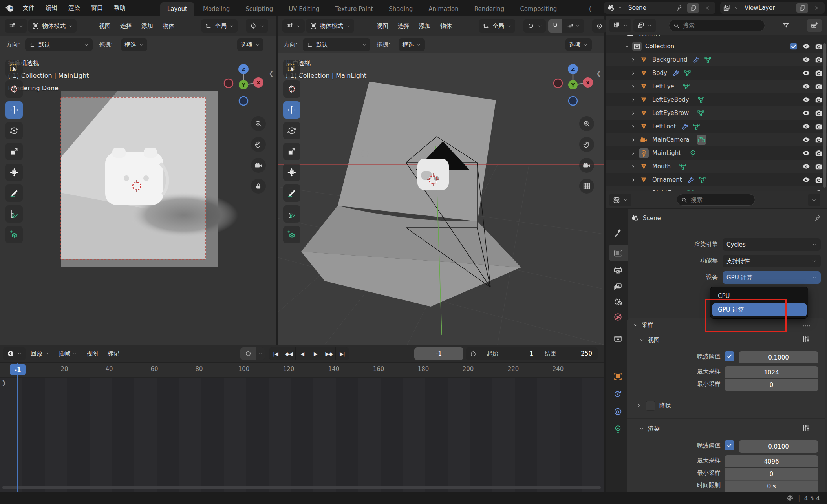 Image resolution: width=827 pixels, height=504 pixels. What do you see at coordinates (97, 8) in the screenshot?
I see `topbar-menu-3: 窗口` at bounding box center [97, 8].